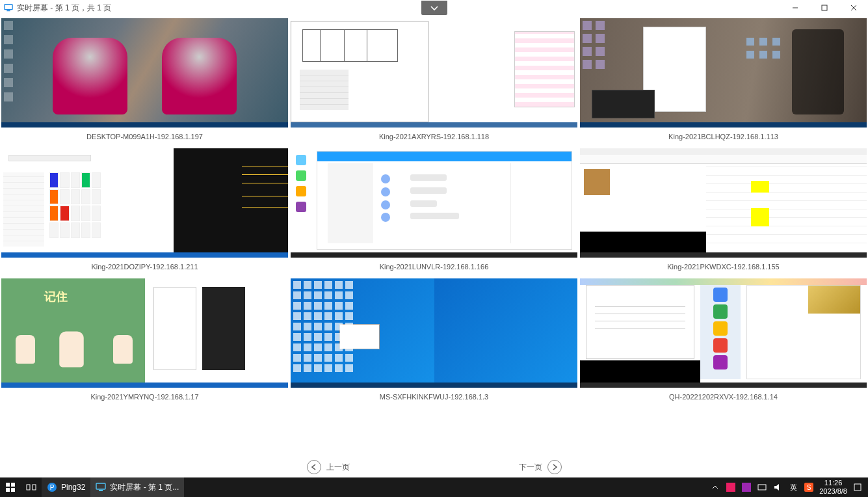 The image size is (868, 497). I want to click on screen-label: QH-20221202RXVX-192.168.1.14, so click(723, 399).